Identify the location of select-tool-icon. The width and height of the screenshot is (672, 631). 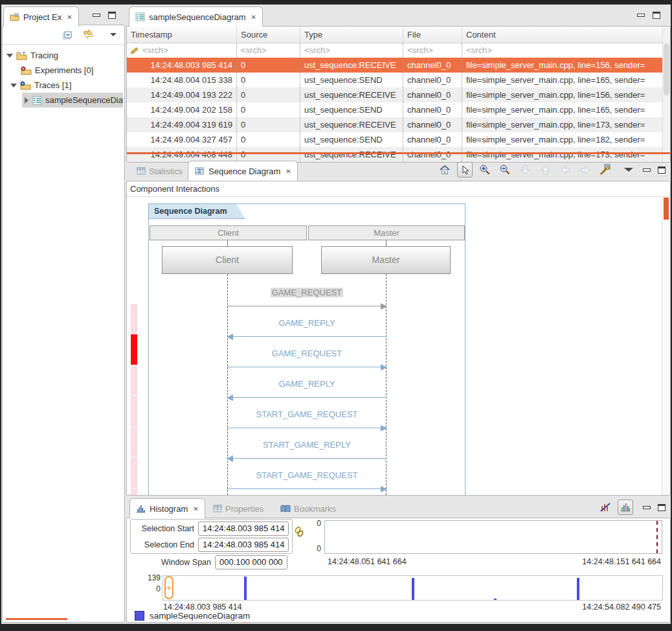
(465, 170).